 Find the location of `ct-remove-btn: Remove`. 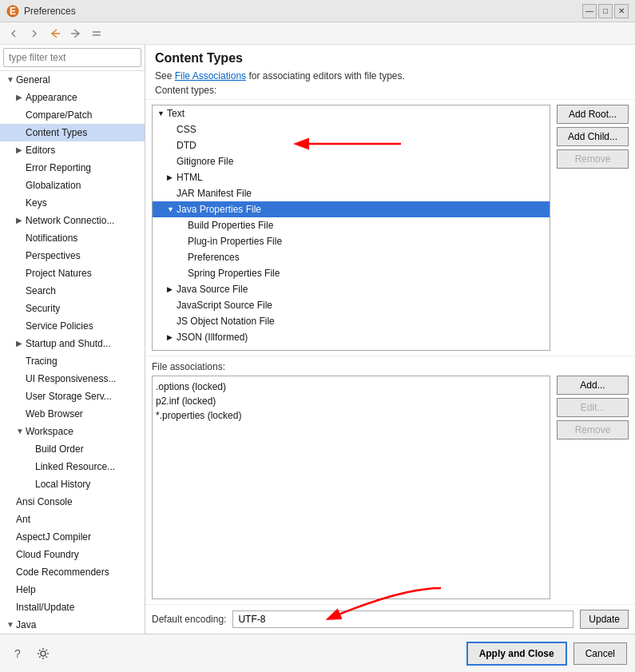

ct-remove-btn: Remove is located at coordinates (593, 159).